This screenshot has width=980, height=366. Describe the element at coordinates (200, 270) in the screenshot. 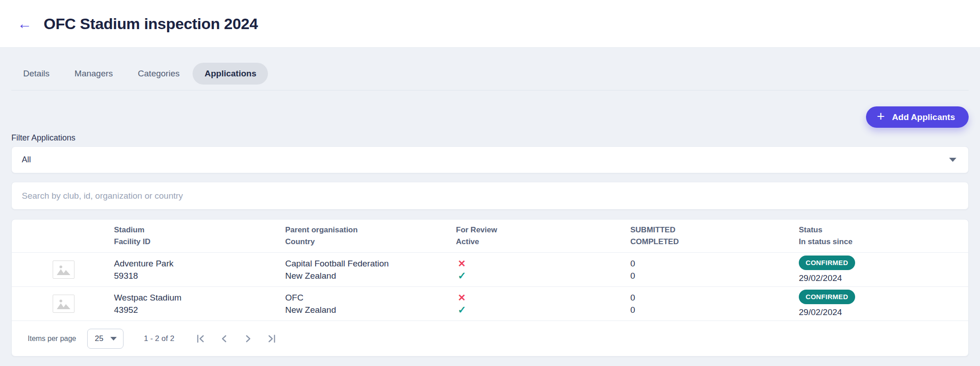

I see `stadium-cell: Adventure Park 59318` at that location.